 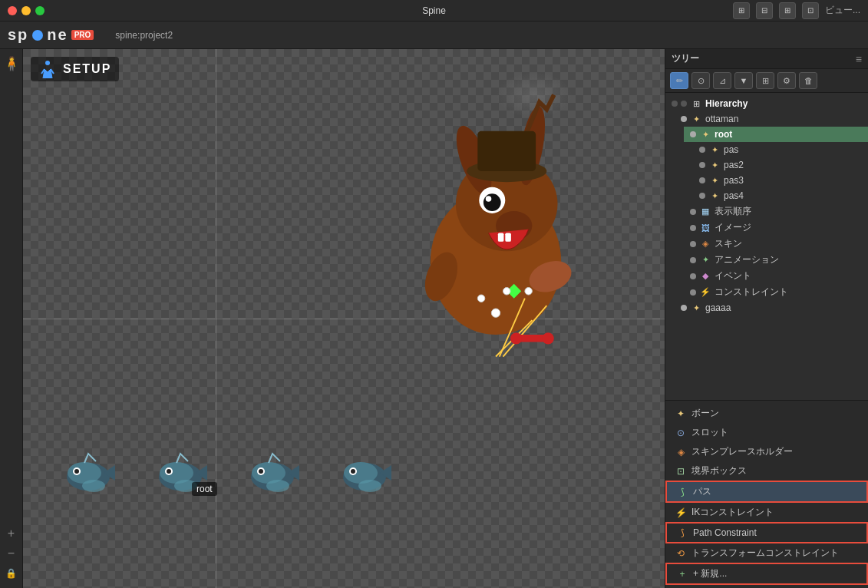 I want to click on event-icon: ◆, so click(x=705, y=276).